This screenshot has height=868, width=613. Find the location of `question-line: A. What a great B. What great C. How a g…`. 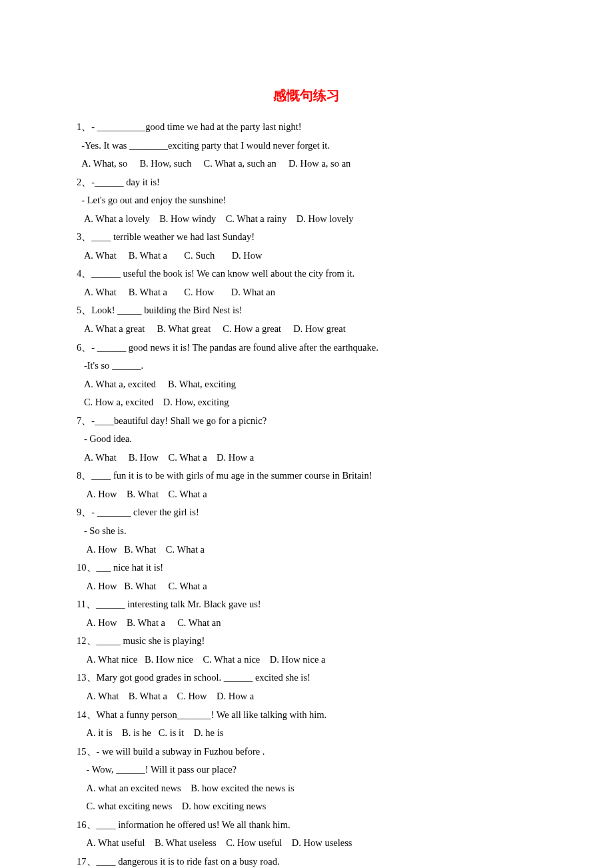

question-line: A. What a great B. What great C. How a g… is located at coordinates (306, 329).